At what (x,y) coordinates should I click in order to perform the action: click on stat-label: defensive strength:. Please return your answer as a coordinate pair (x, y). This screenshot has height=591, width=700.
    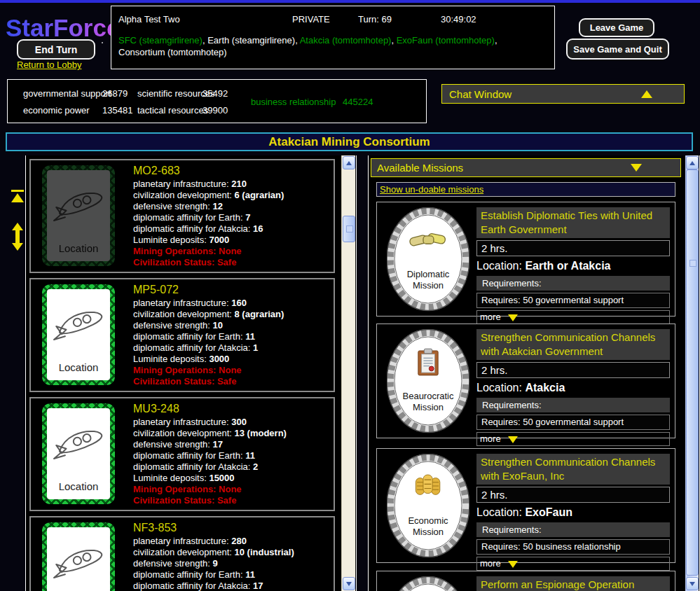
    Looking at the image, I should click on (172, 206).